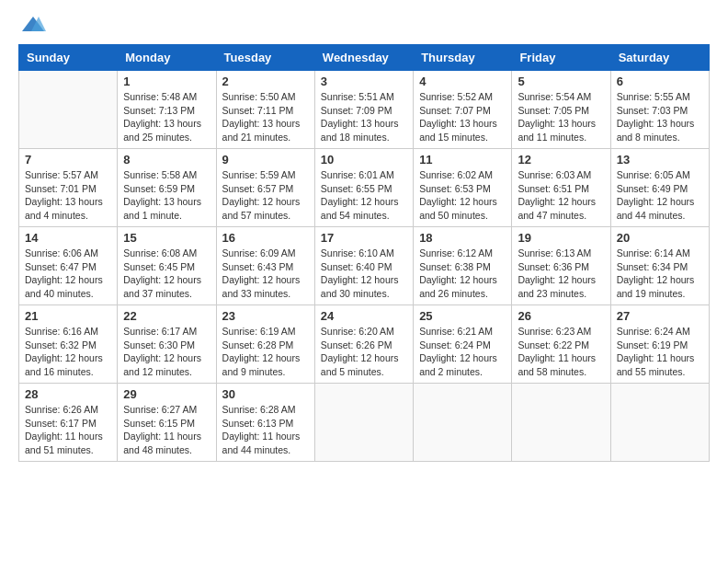 The width and height of the screenshot is (728, 563). Describe the element at coordinates (561, 188) in the screenshot. I see `day-cell-12: 12Sunrise: 6:03 AM Sunset: 6:51 PM Dayli…` at that location.